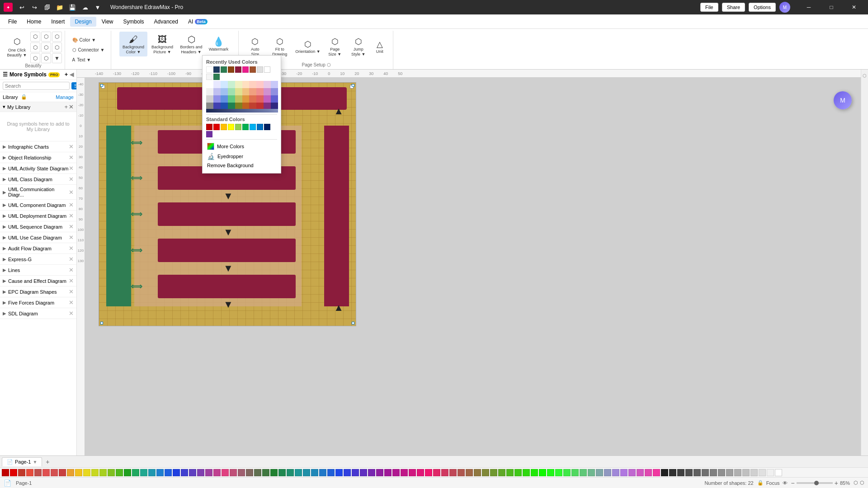  What do you see at coordinates (38, 192) in the screenshot?
I see `sidebar-item-uml-communication: ▶ UML Communication Diagr... ✕` at bounding box center [38, 192].